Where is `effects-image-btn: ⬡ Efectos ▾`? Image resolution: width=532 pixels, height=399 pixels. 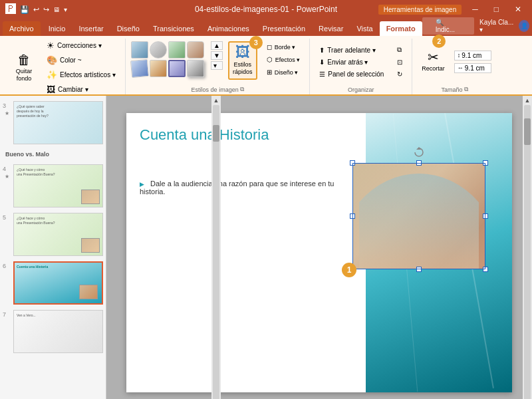
effects-image-btn: ⬡ Efectos ▾ is located at coordinates (283, 60).